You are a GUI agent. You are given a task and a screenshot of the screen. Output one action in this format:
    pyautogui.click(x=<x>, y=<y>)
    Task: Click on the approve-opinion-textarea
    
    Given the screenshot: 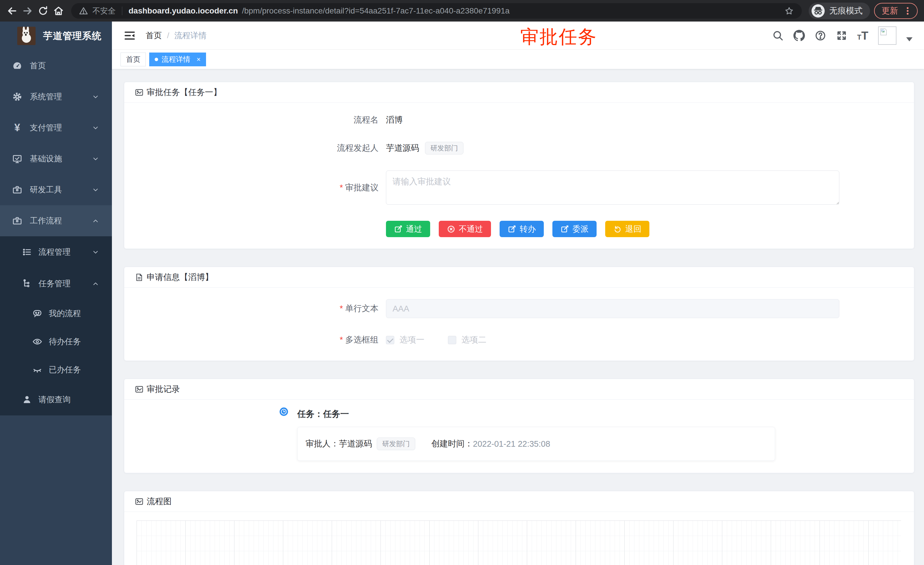 What is the action you would take?
    pyautogui.click(x=613, y=188)
    